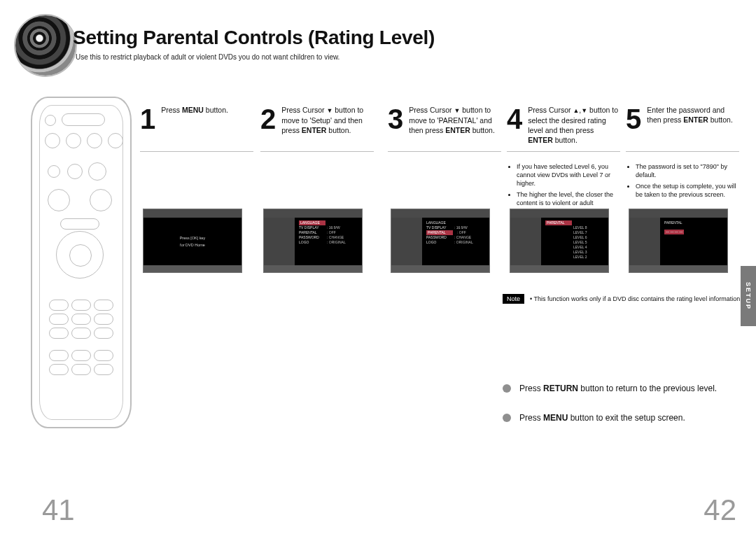 This screenshot has width=756, height=534. What do you see at coordinates (618, 388) in the screenshot?
I see `instruction-text: Press RETURN button to return to the pre…` at bounding box center [618, 388].